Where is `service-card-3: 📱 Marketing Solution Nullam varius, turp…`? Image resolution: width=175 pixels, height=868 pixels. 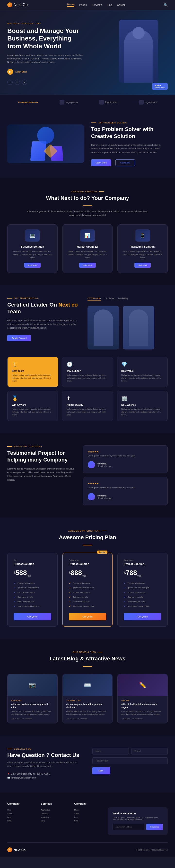 service-card-3: 📱 Marketing Solution Nullam varius, turp… is located at coordinates (143, 249).